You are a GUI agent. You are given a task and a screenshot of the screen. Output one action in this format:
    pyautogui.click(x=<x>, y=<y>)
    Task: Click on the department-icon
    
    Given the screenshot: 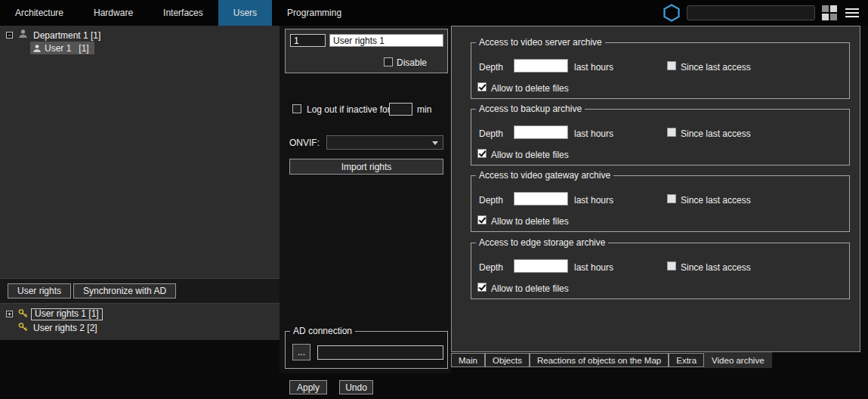 What is the action you would take?
    pyautogui.click(x=23, y=35)
    